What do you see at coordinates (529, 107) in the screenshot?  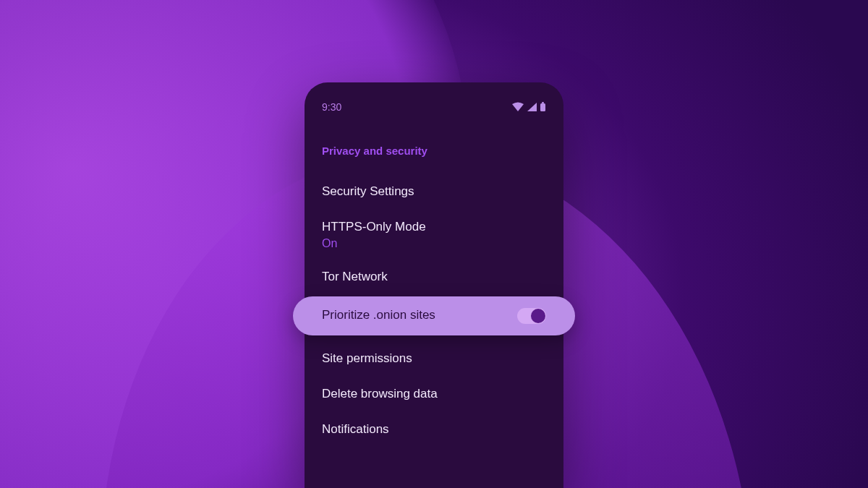 I see `status-icons` at bounding box center [529, 107].